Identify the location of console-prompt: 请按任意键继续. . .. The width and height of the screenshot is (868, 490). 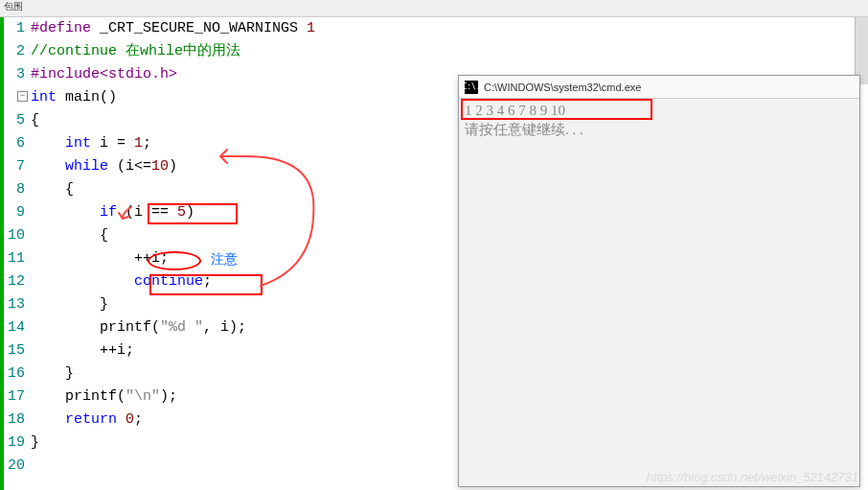
(659, 130).